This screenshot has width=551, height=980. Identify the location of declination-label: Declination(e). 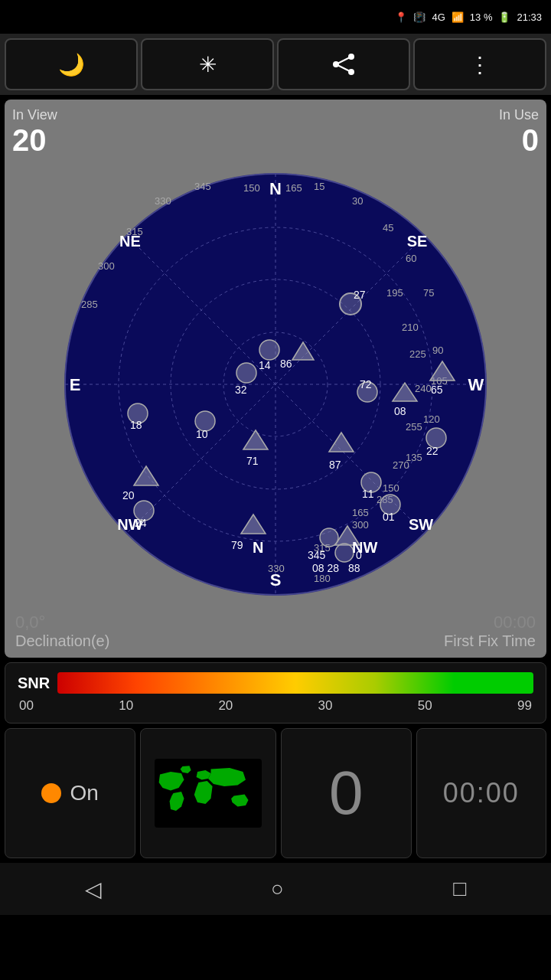
(63, 642).